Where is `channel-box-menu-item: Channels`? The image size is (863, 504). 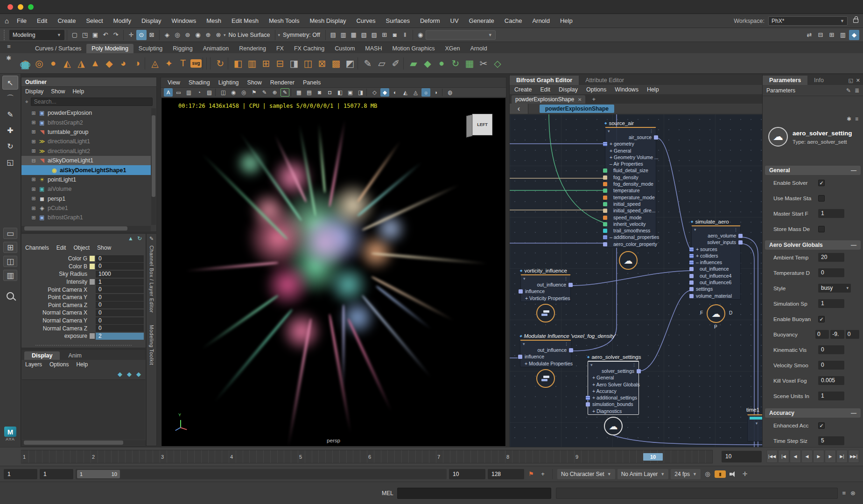
channel-box-menu-item: Channels is located at coordinates (37, 248).